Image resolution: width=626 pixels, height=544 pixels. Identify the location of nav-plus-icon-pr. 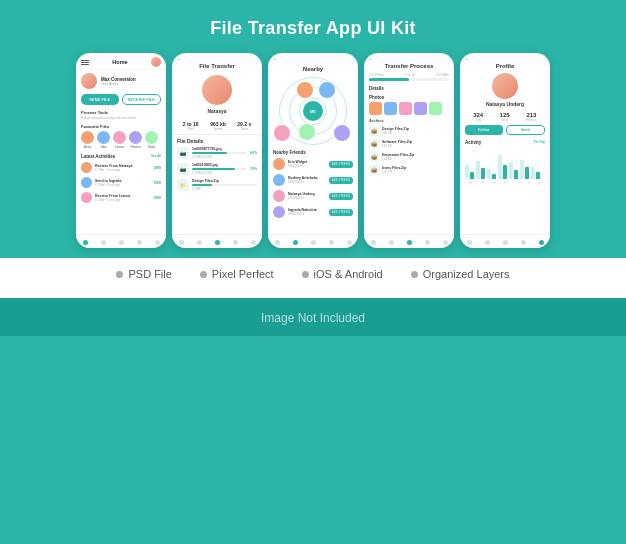
(505, 242).